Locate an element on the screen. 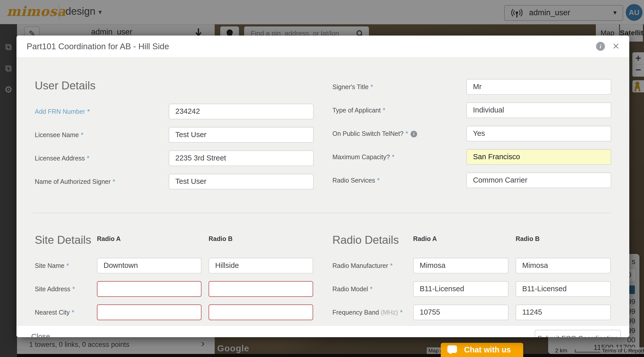  close-button: Close is located at coordinates (41, 335).